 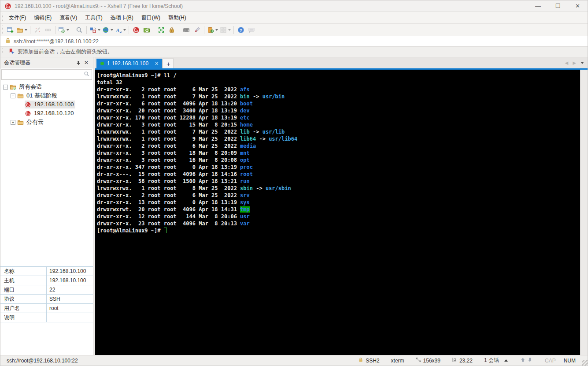 What do you see at coordinates (338, 104) in the screenshot?
I see `terminal-line: dr-xr-xr-x. 6 root root 4096 Apr 18 13:2…` at bounding box center [338, 104].